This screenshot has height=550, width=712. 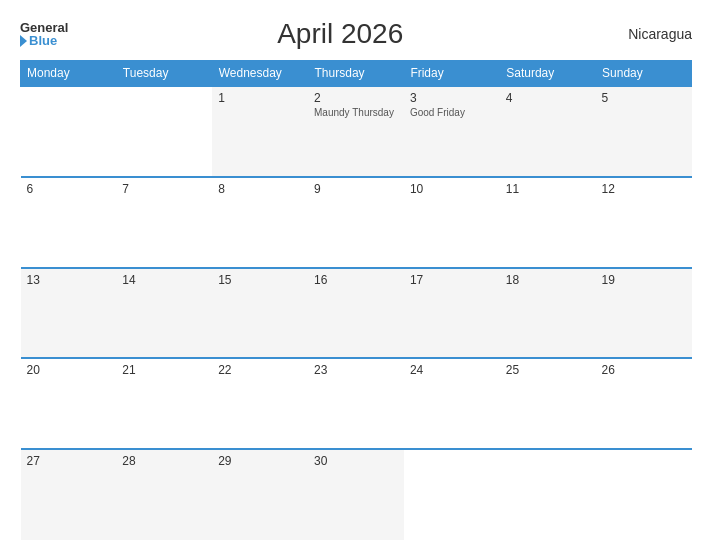 What do you see at coordinates (356, 98) in the screenshot?
I see `day-number: 2` at bounding box center [356, 98].